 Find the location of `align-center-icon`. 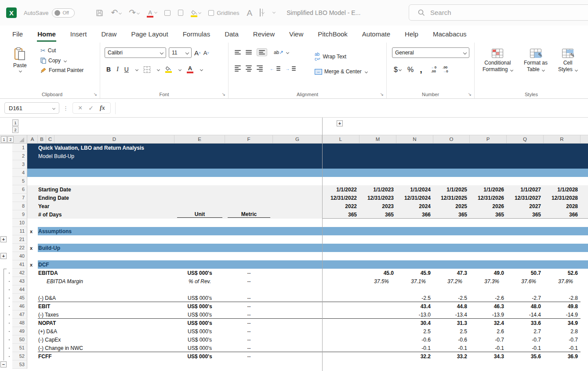

align-center-icon is located at coordinates (249, 68).